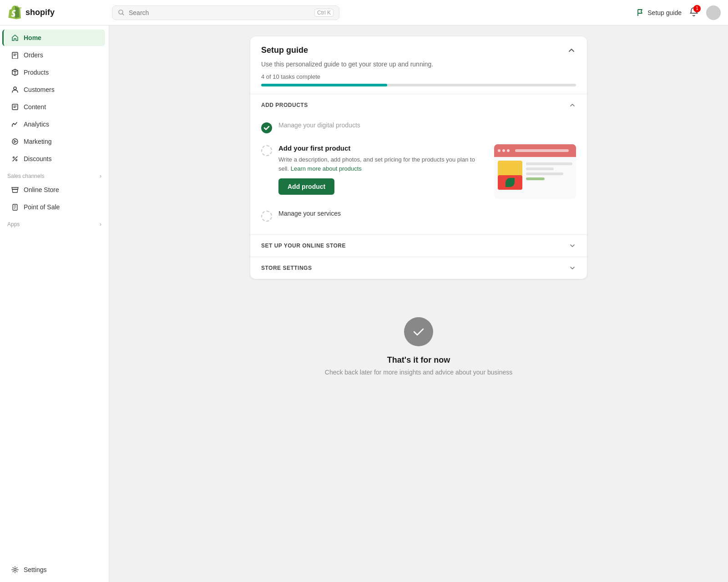 The height and width of the screenshot is (582, 728). Describe the element at coordinates (713, 13) in the screenshot. I see `avatar` at that location.